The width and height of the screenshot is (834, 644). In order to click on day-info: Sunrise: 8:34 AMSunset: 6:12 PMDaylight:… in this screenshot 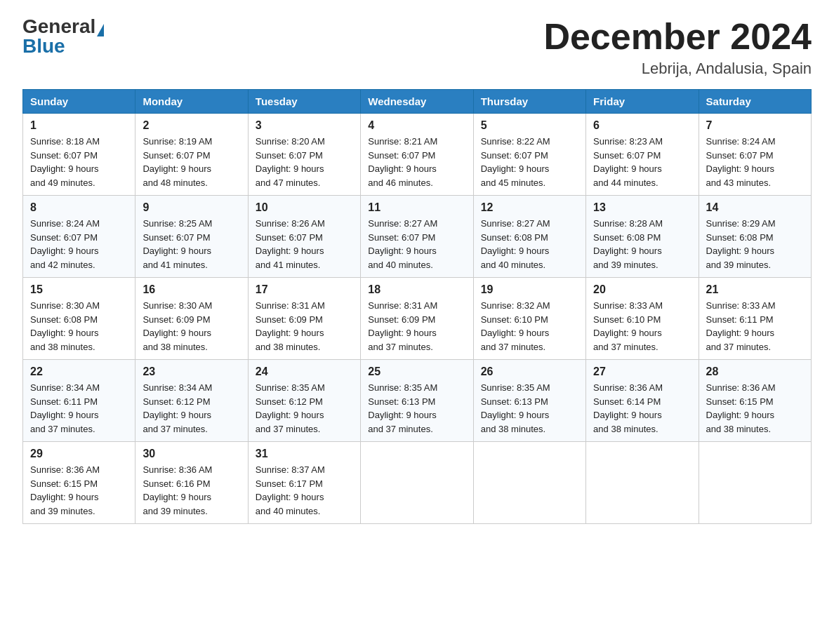, I will do `click(191, 408)`.